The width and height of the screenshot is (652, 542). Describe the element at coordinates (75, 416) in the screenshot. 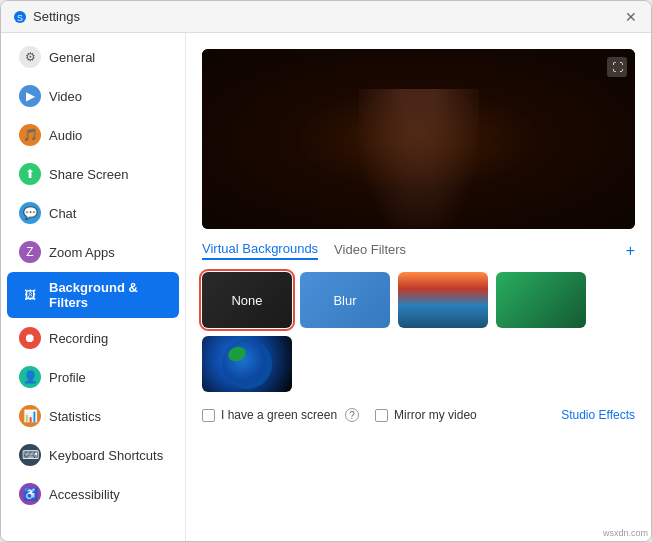

I see `sidebar-label-statistics: Statistics` at that location.